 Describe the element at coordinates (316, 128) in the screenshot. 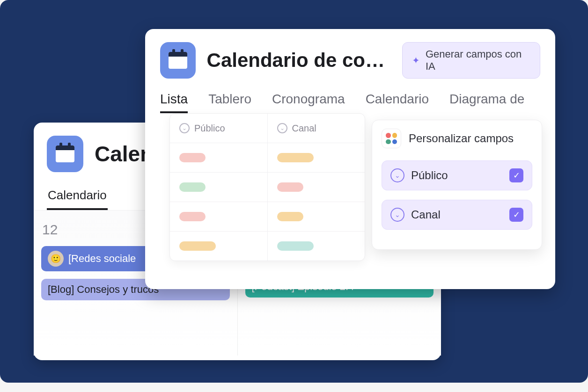

I see `column-header-canal: ⌄ Canal` at that location.